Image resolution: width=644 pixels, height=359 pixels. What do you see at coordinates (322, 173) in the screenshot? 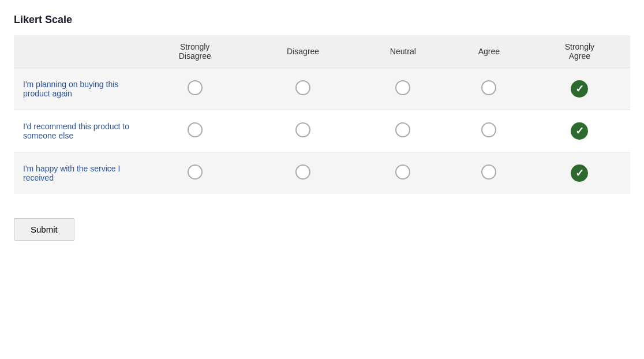
I see `table-row: I'm happy with the service I received` at bounding box center [322, 173].